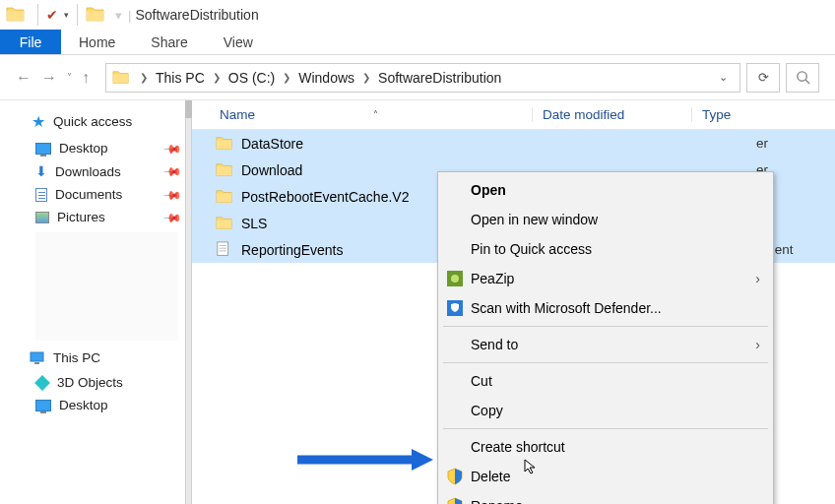 The height and width of the screenshot is (504, 835). Describe the element at coordinates (102, 122) in the screenshot. I see `sidebar-quick-access: ★Quick access` at that location.